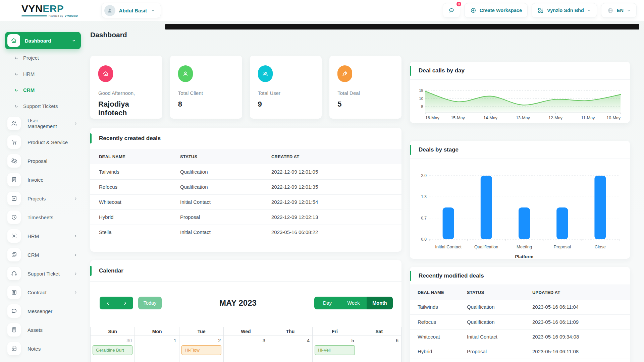  What do you see at coordinates (46, 123) in the screenshot?
I see `sidebar-item-user-management: User Management` at bounding box center [46, 123].